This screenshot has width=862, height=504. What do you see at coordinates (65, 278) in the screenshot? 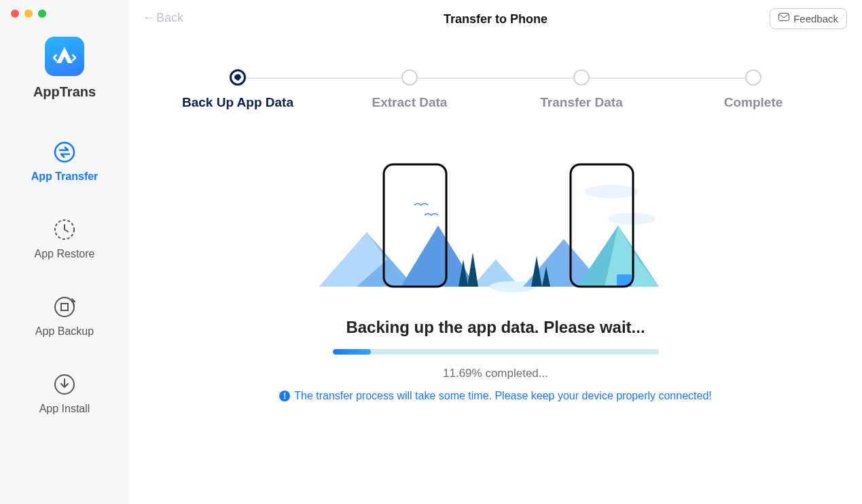
I see `sidebar-nav: App Transfer App Restore` at bounding box center [65, 278].